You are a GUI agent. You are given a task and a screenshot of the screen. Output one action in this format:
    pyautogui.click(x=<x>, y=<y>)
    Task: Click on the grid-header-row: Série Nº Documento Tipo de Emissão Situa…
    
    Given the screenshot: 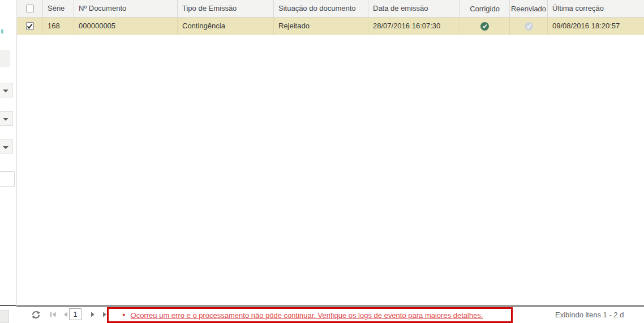 What is the action you would take?
    pyautogui.click(x=330, y=9)
    